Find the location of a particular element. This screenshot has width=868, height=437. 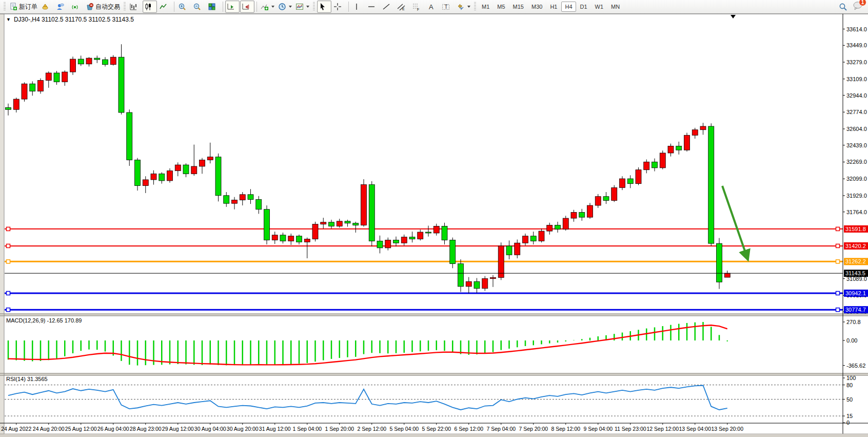

time-label: 26 Aug 04:00 is located at coordinates (113, 429).